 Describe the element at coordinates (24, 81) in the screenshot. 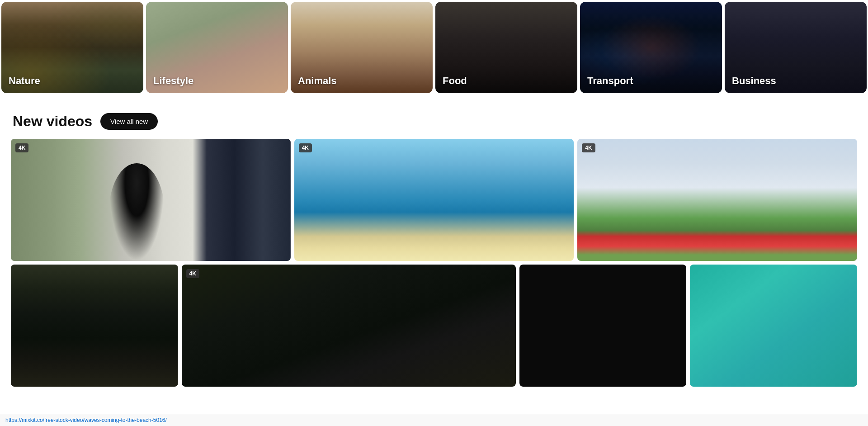

I see `category-label-nature: Nature` at that location.